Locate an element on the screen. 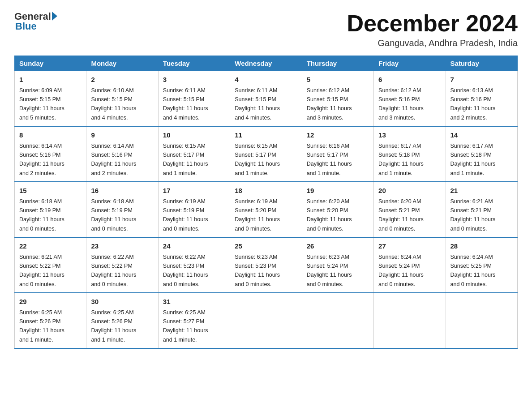 This screenshot has height=411, width=532. calendar-cell: 24 Sunrise: 6:22 AMSunset: 5:23 PMDaylig… is located at coordinates (194, 265).